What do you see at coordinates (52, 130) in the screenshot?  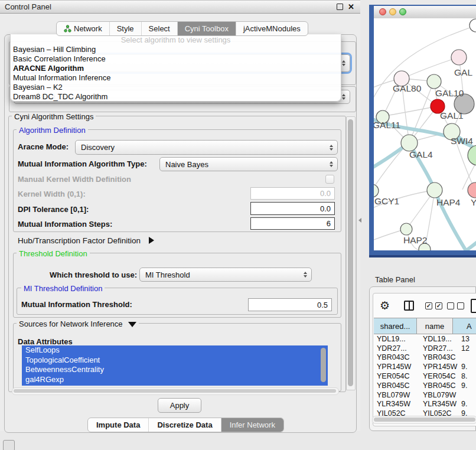 I see `algorithm-definition-title: Algorithm Definition` at bounding box center [52, 130].